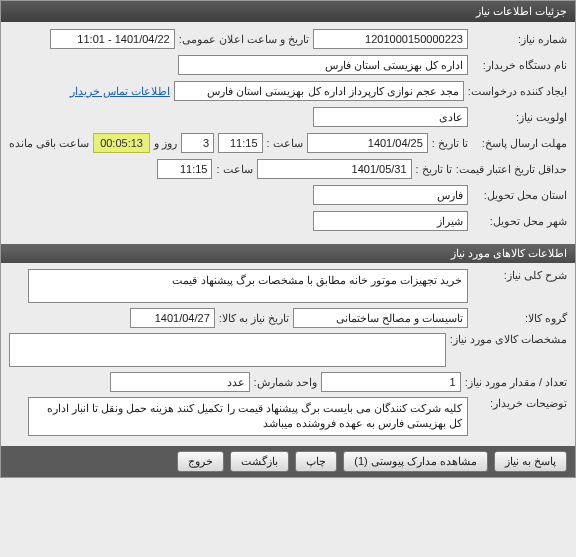  What do you see at coordinates (248, 416) in the screenshot?
I see `buyer-note-field: کلیه شرکت کنندگان می بایست برگ پیشنهاد ق…` at bounding box center [248, 416].